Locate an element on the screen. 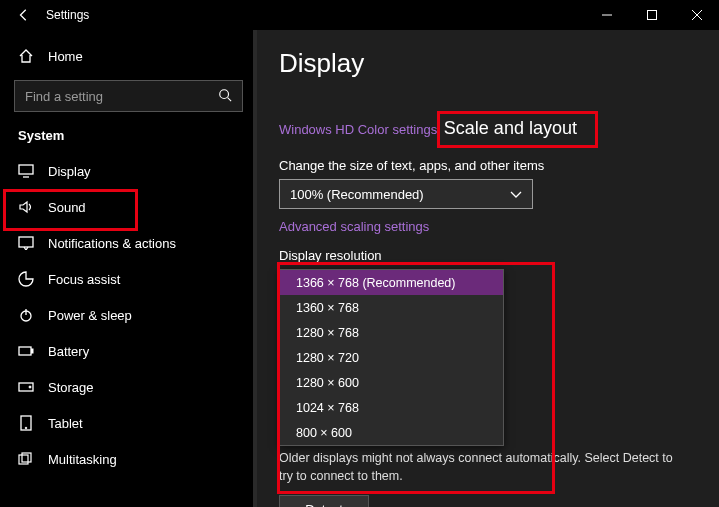  sidebar-item-label: Sound is located at coordinates (67, 208).